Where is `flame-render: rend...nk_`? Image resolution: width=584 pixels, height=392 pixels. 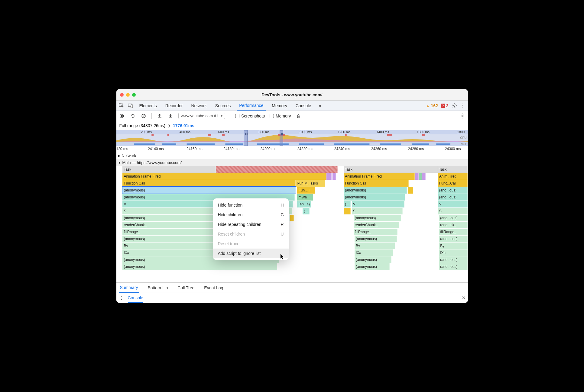
flame-render: rend...nk_ is located at coordinates (453, 225).